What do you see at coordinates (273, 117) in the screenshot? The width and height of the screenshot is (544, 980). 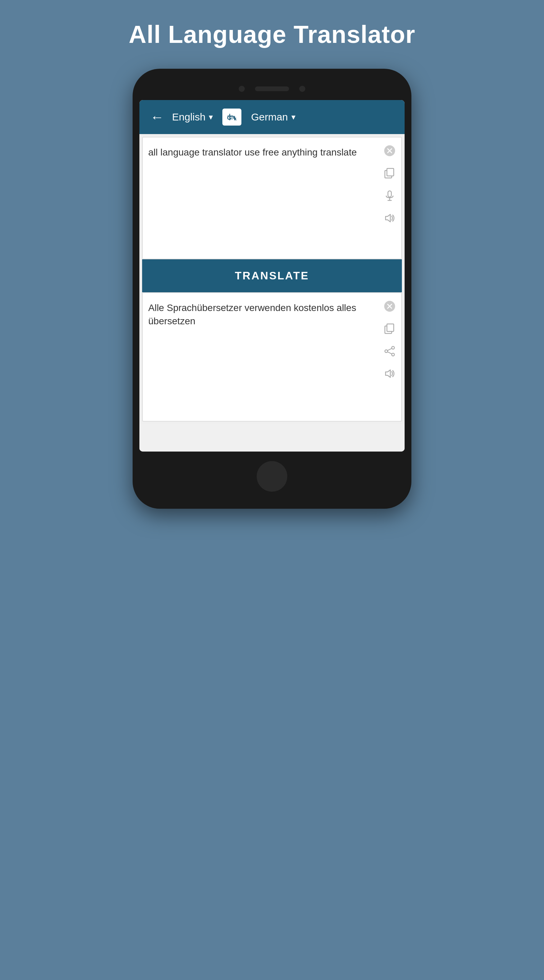 I see `target-language-selector: German ▾` at bounding box center [273, 117].